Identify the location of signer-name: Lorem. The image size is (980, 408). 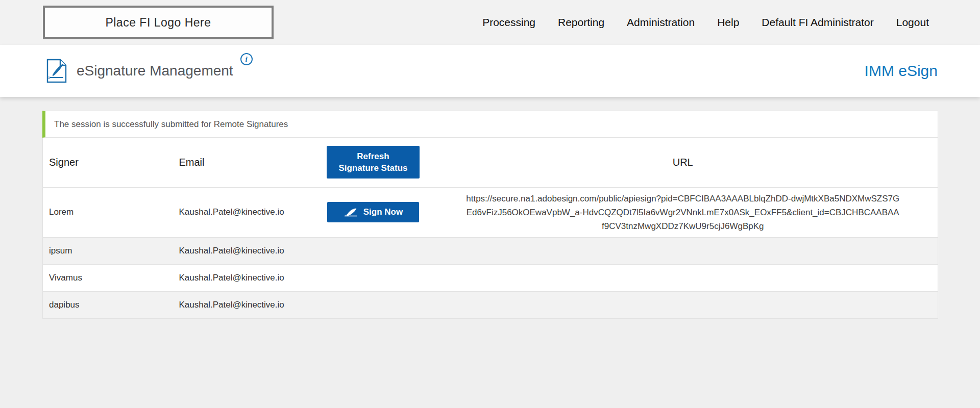
(108, 212).